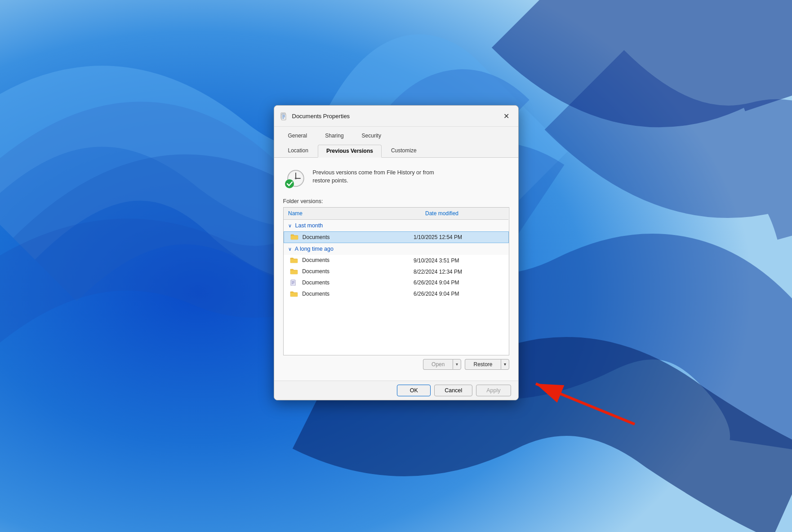  What do you see at coordinates (396, 261) in the screenshot?
I see `version-row-1: Documents 9/10/2024 3:51 PM` at bounding box center [396, 261].